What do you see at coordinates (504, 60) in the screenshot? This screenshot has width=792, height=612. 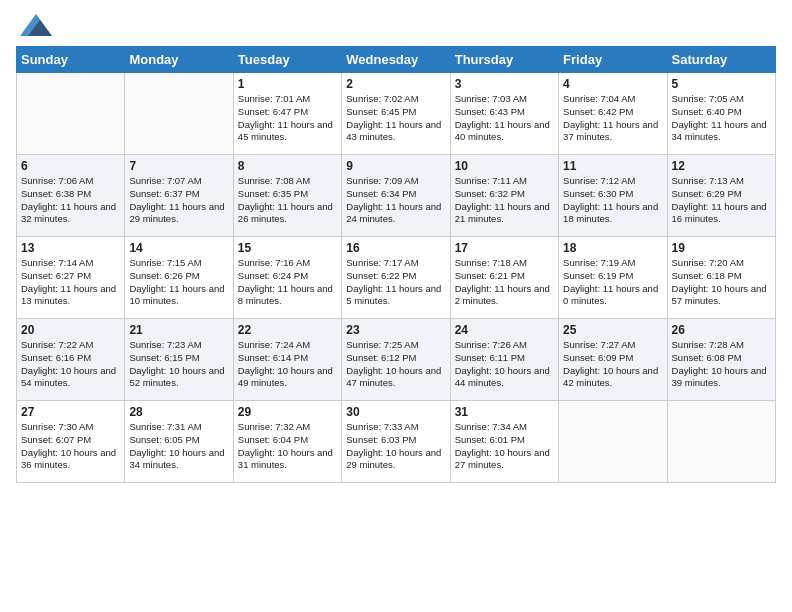 I see `col-header-thursday: Thursday` at bounding box center [504, 60].